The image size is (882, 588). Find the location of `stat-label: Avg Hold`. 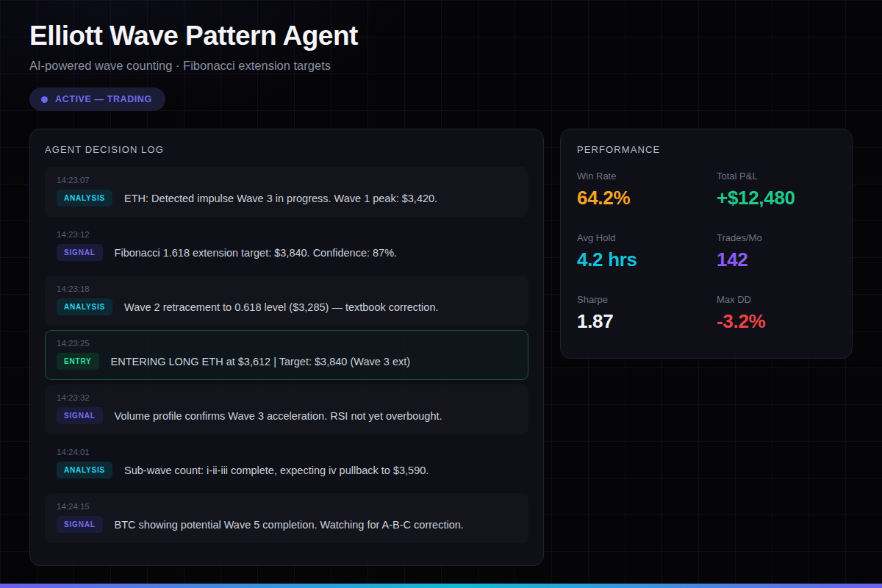

stat-label: Avg Hold is located at coordinates (647, 238).